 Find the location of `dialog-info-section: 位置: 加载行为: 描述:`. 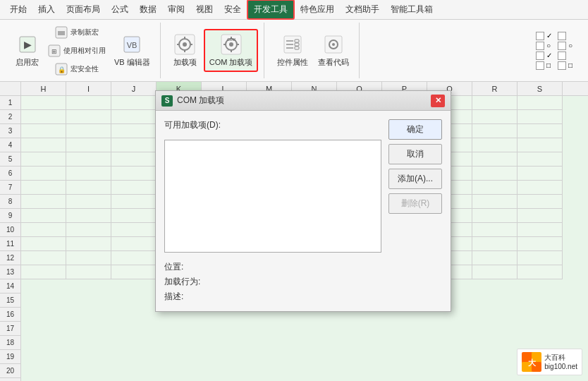

dialog-info-section: 位置: 加载行为: 描述: is located at coordinates (273, 282).